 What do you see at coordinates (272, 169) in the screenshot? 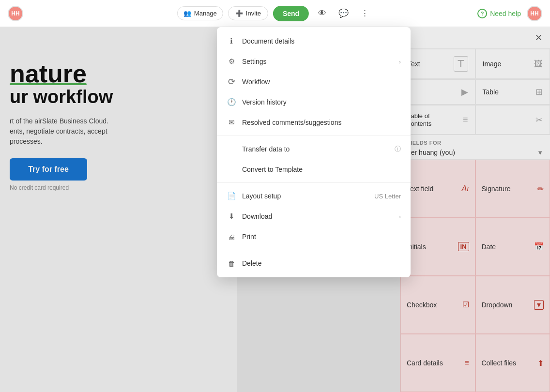
I see `menu-label-convert-template: Convert to Template` at bounding box center [272, 169].